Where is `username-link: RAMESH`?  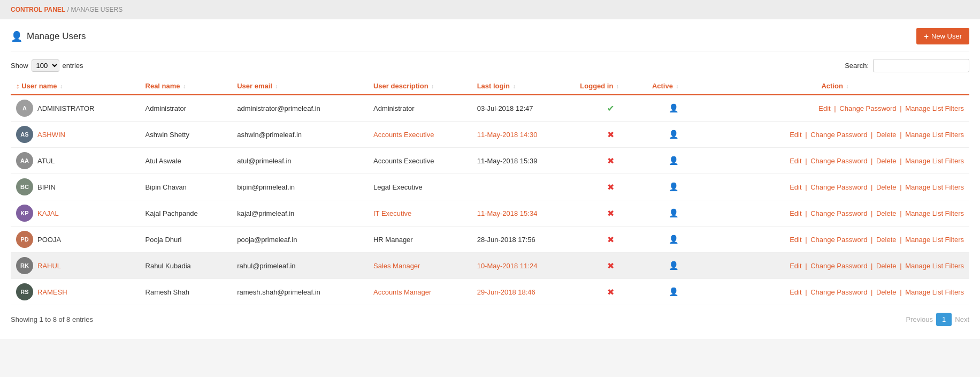 username-link: RAMESH is located at coordinates (52, 292).